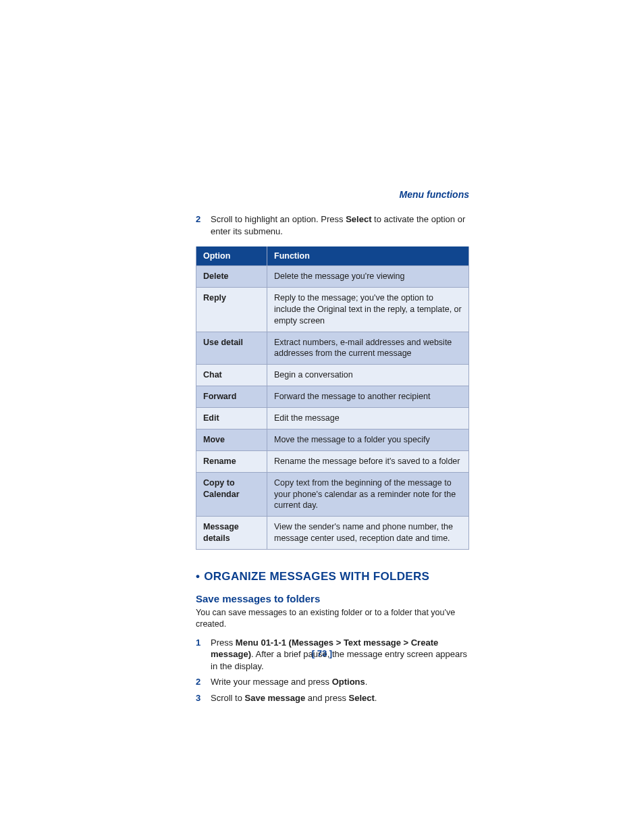 The width and height of the screenshot is (644, 834). Describe the element at coordinates (333, 375) in the screenshot. I see `table-row: Chat Begin a conversation` at that location.